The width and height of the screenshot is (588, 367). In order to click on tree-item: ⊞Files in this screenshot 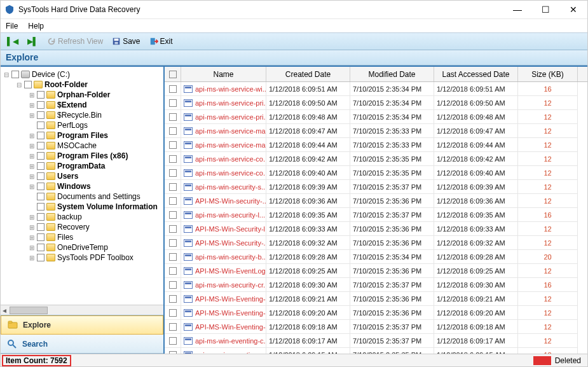, I will do `click(82, 237)`.